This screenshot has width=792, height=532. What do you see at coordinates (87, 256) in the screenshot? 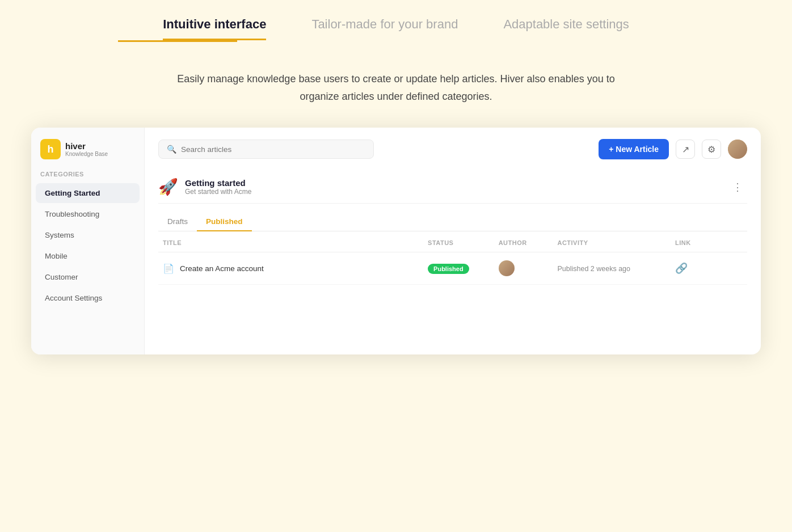
I see `sidebar-item-mobile: Mobile` at bounding box center [87, 256].